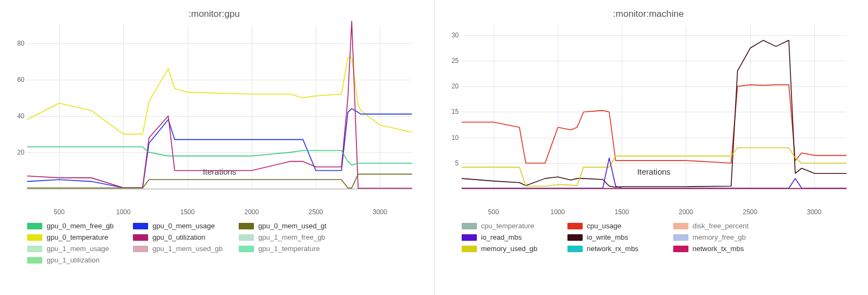  What do you see at coordinates (654, 171) in the screenshot?
I see `x-axis-label-machine: Iterations` at bounding box center [654, 171].